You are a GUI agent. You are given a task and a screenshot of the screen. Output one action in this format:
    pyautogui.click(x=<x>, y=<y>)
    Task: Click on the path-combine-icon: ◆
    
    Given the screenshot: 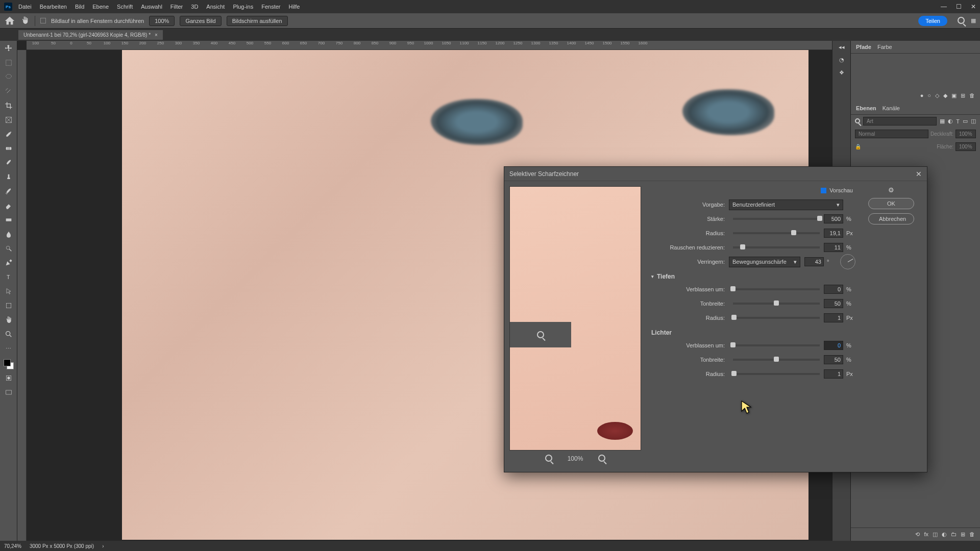 What is the action you would take?
    pyautogui.click(x=945, y=96)
    